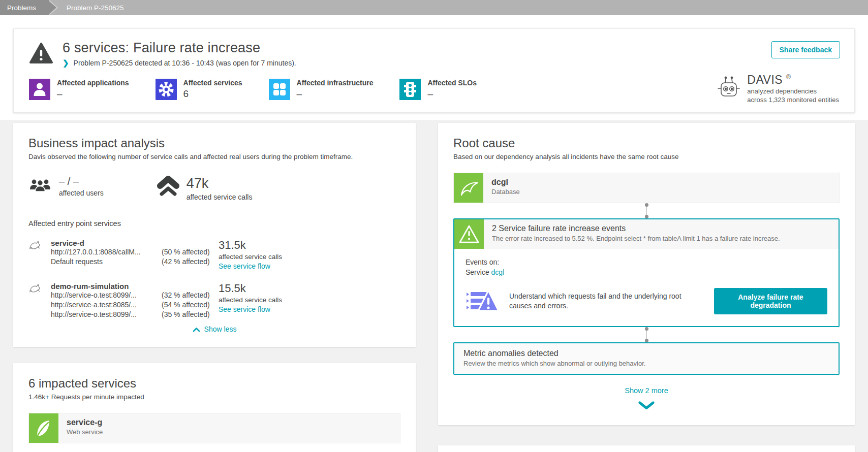 The height and width of the screenshot is (452, 868). I want to click on dcgl-database-tile: dcgl Database, so click(646, 188).